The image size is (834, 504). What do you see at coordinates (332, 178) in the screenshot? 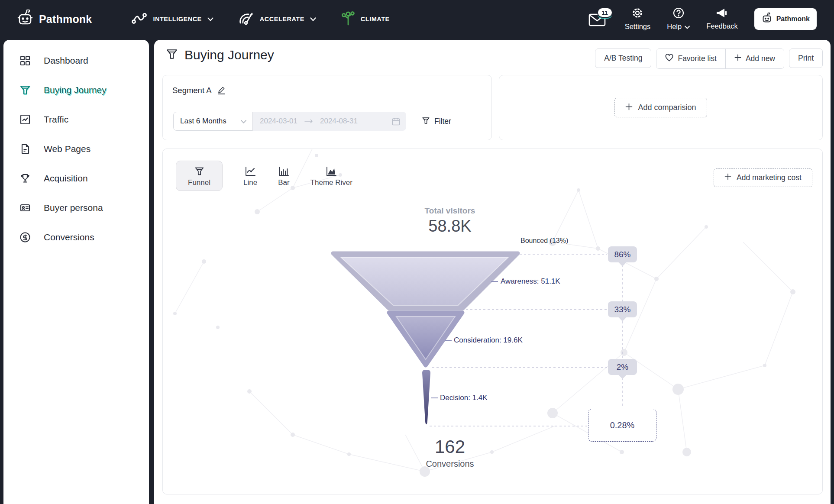
I see `tab-theme-river: Theme River` at bounding box center [332, 178].